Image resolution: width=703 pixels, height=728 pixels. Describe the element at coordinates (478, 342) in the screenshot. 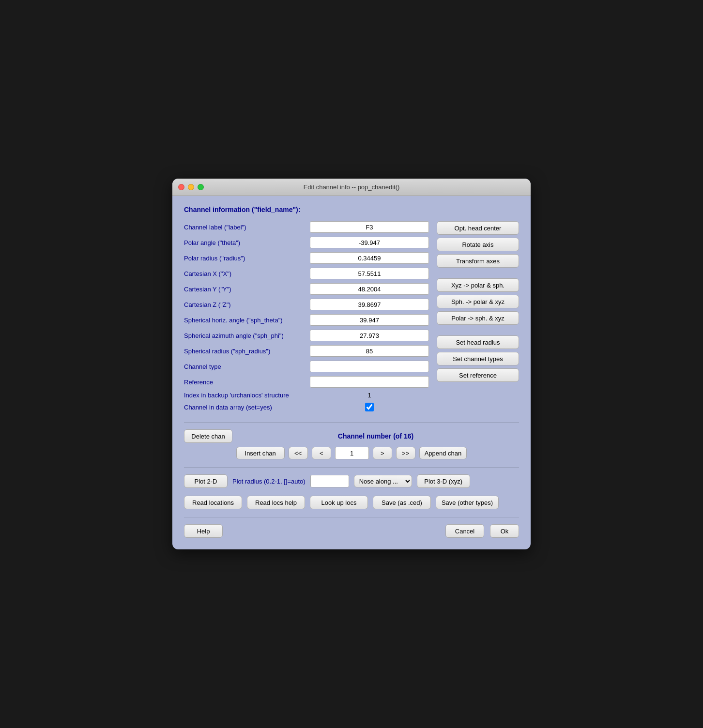

I see `set-head-radius-button: Set head radius` at that location.